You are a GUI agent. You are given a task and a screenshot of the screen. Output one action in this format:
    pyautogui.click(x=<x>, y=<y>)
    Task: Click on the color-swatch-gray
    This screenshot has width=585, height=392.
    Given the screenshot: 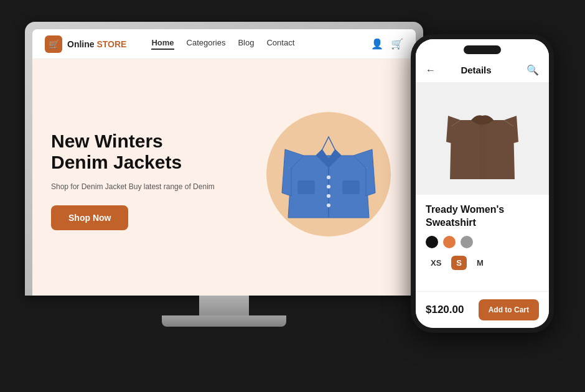 What is the action you would take?
    pyautogui.click(x=467, y=242)
    